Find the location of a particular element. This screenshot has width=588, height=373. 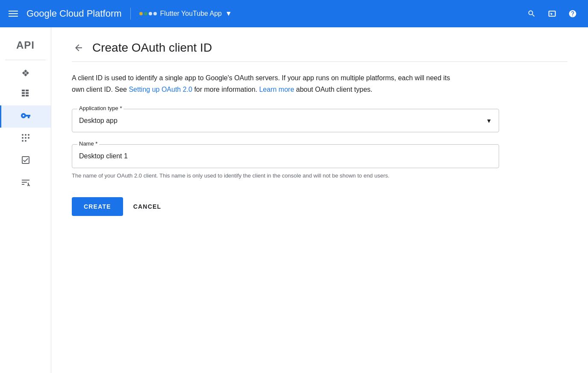

name-field: Name * The name of your OAuth 2.0 client… is located at coordinates (285, 162).